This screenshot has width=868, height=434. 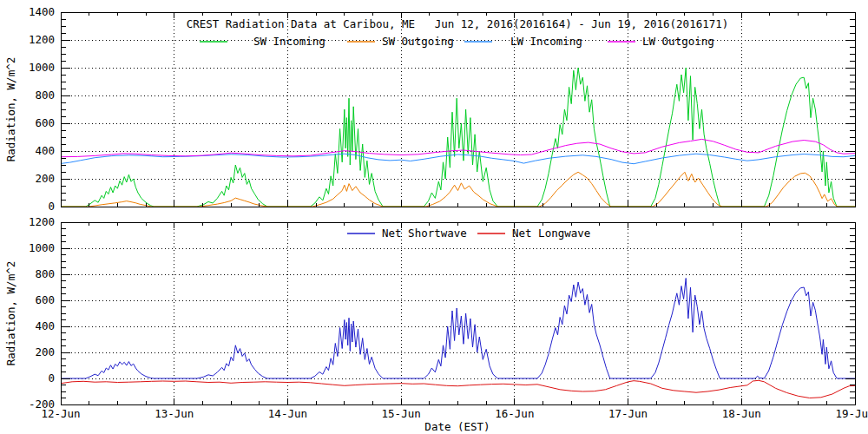 What do you see at coordinates (679, 42) in the screenshot?
I see `legend-label-lw-outgoing: LW Outgoing` at bounding box center [679, 42].